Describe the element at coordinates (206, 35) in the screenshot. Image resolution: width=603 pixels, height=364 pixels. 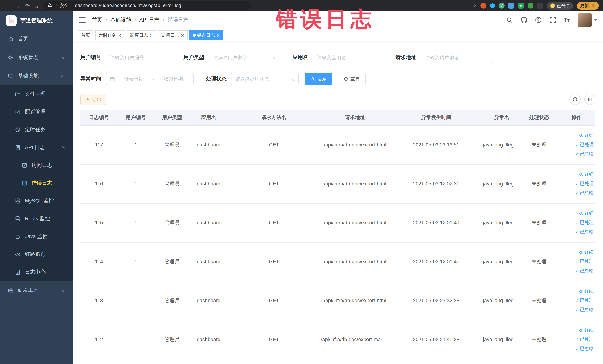
I see `tab-label: 错误日志` at that location.